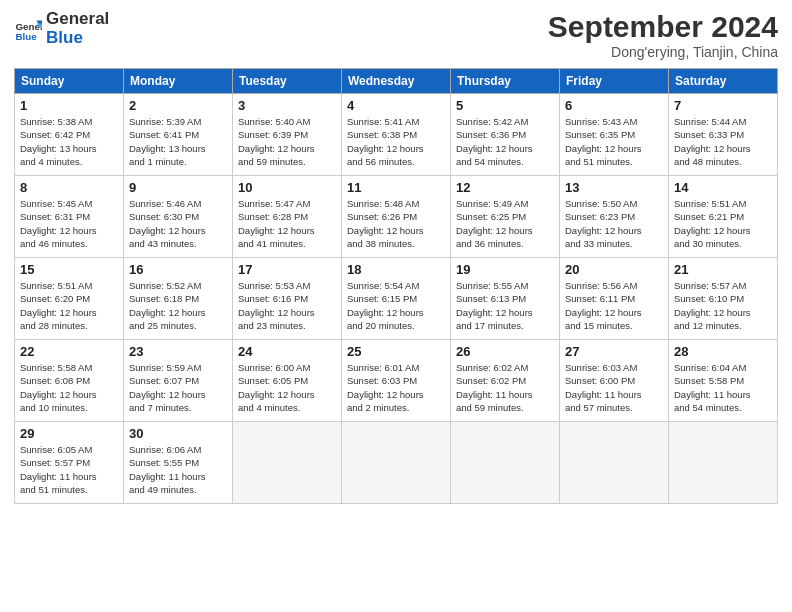 The image size is (792, 612). Describe the element at coordinates (396, 142) in the screenshot. I see `day-info: Sunrise: 5:41 AMSunset: 6:38 PMDaylight:…` at that location.